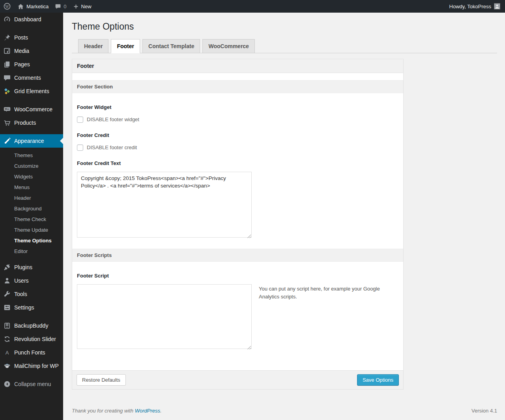  I want to click on site-menu: Marketica, so click(33, 6).